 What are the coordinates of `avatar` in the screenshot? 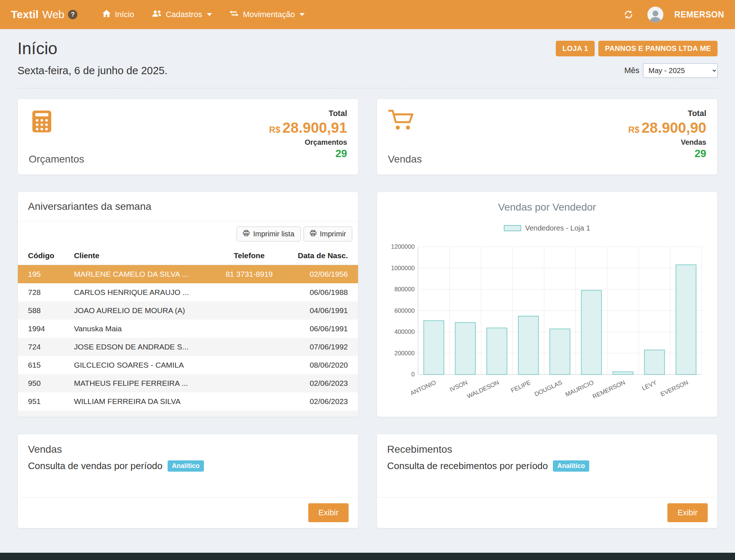 It's located at (655, 15).